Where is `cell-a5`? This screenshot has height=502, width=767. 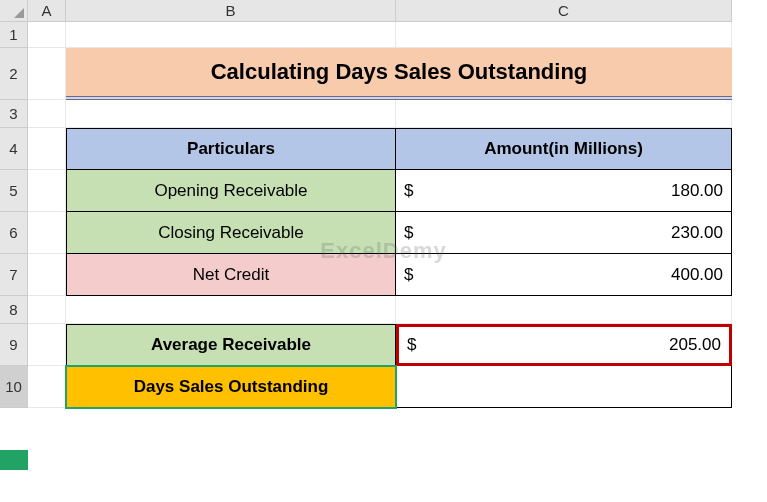 cell-a5 is located at coordinates (47, 191).